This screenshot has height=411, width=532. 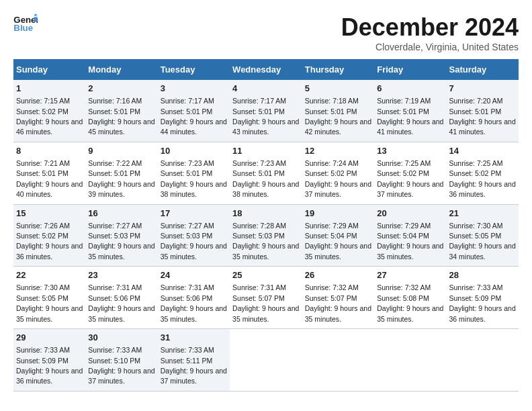 What do you see at coordinates (121, 365) in the screenshot?
I see `day-info: Sunrise: 7:33 AMSunset: 5:10 PMDaylight:…` at bounding box center [121, 365].